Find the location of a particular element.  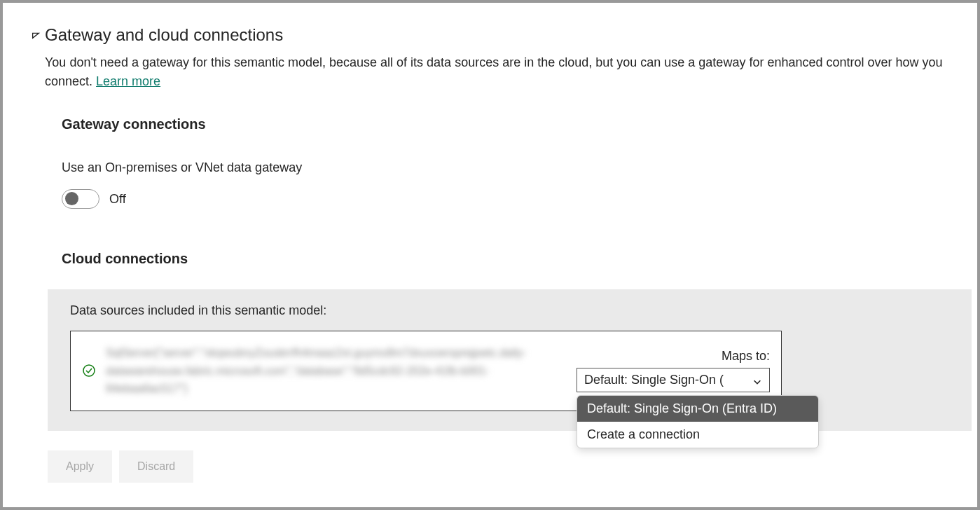

data-source-row: SqlServer{"server":"xkqwubnyZouskrrfh4ma… is located at coordinates (426, 371).